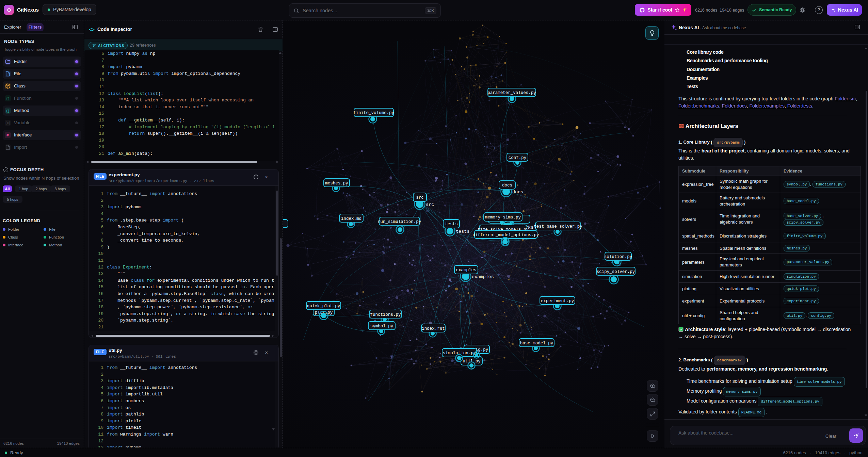 The height and width of the screenshot is (457, 868). Describe the element at coordinates (616, 272) in the screenshot. I see `svg-text: scipy_solver.py` at that location.